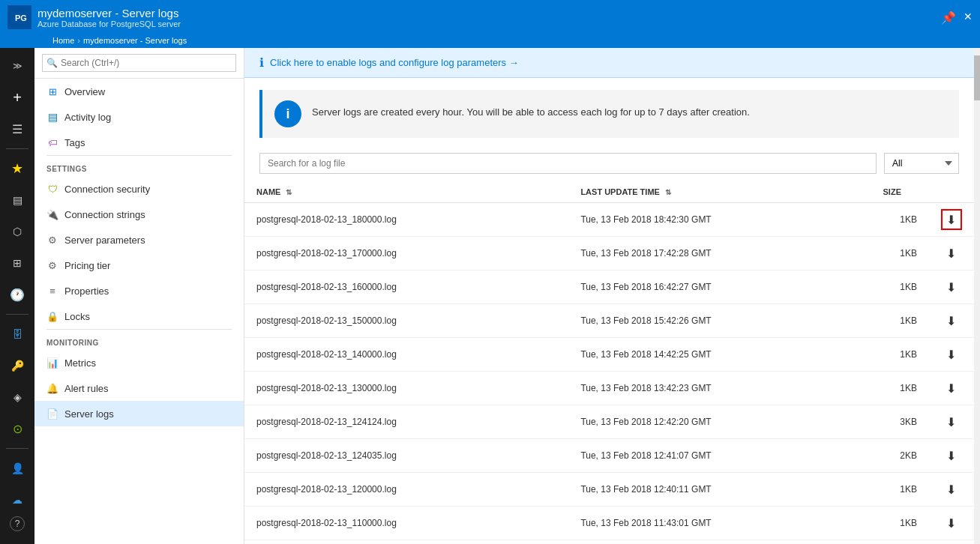 This screenshot has width=980, height=544. Describe the element at coordinates (17, 429) in the screenshot. I see `nav-monitor: ⊙` at that location.